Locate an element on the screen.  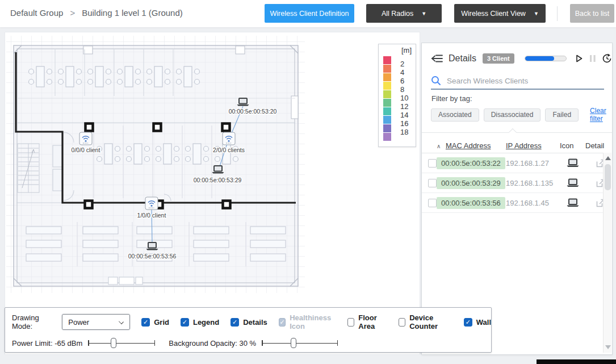
client-mac-label: 00:00:5e:00:53:20 is located at coordinates (253, 111).